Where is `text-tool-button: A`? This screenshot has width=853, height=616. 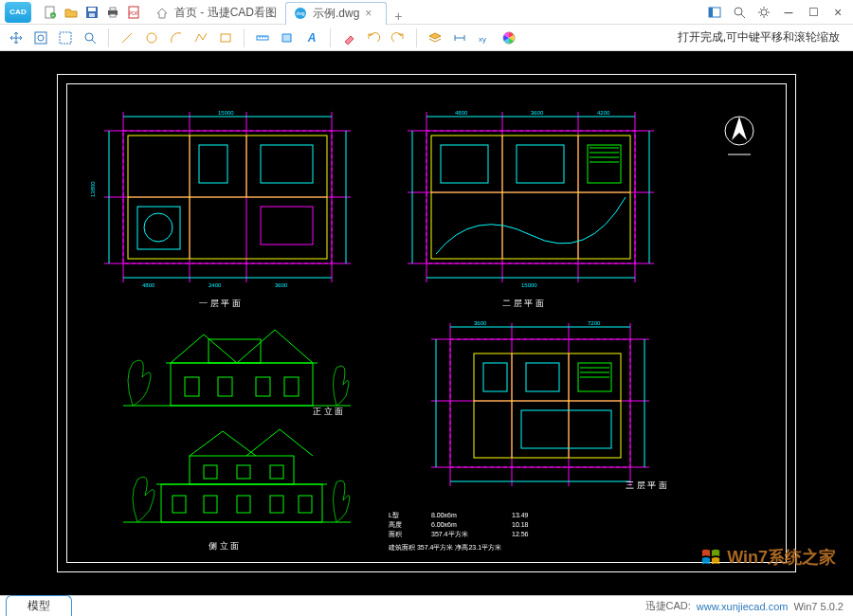 text-tool-button: A is located at coordinates (312, 38).